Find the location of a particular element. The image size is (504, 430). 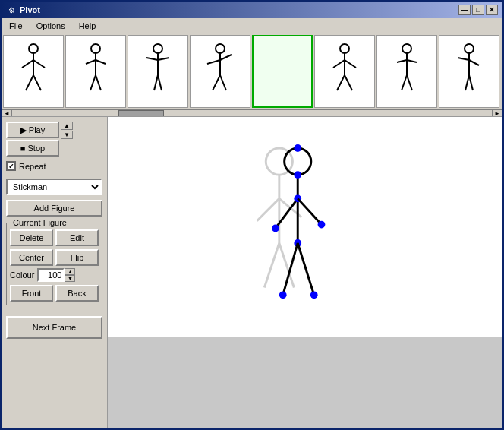

delete-edit-row: Delete Edit is located at coordinates (55, 238).